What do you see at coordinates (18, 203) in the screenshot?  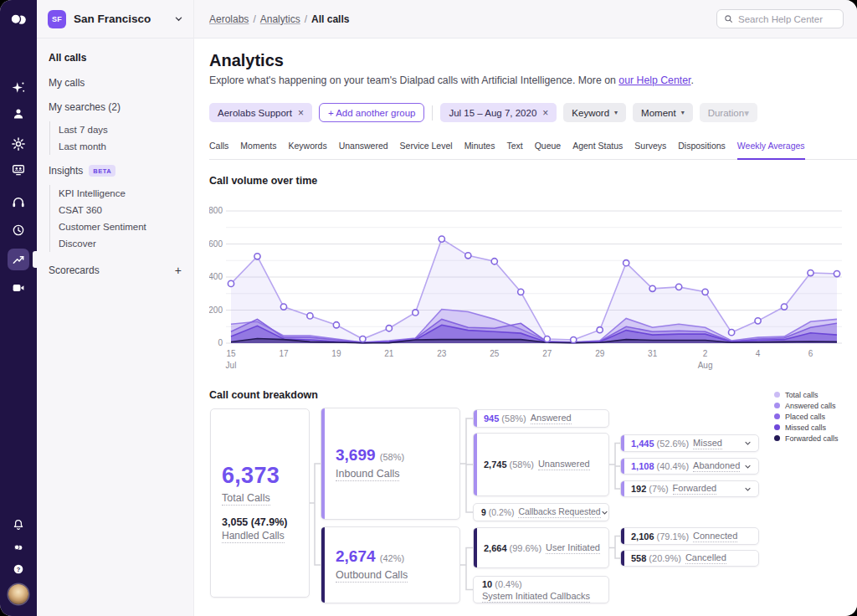 I see `headset-icon` at bounding box center [18, 203].